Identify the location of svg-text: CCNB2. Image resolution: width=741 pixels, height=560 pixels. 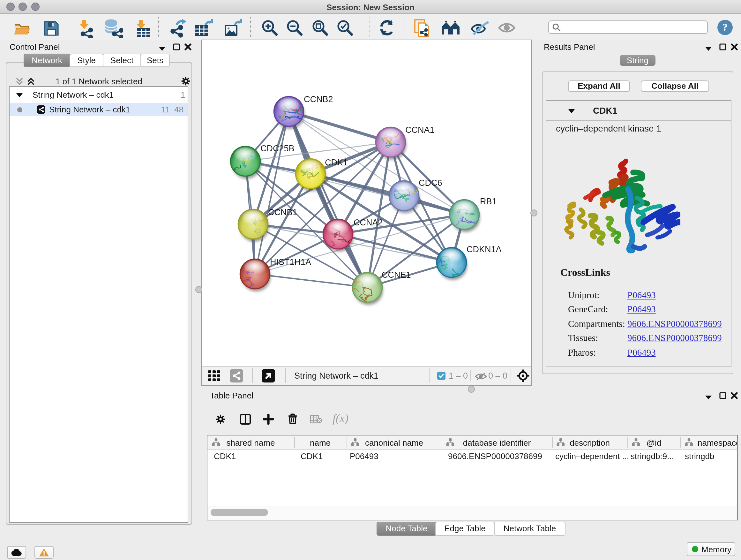
(319, 99).